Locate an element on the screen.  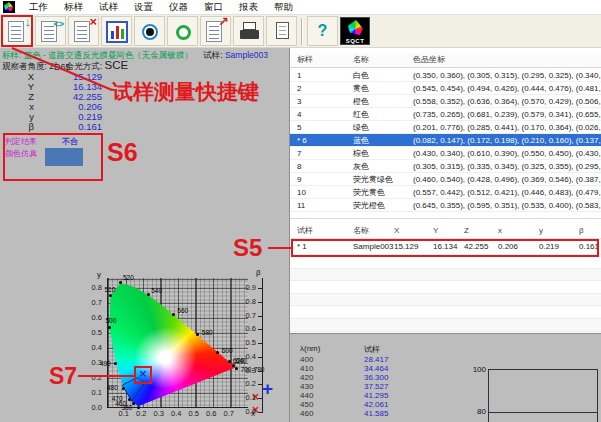
standards-row: 1白色(0.350, 0.360), (0.305, 0.315), (0.29… is located at coordinates (446, 76).